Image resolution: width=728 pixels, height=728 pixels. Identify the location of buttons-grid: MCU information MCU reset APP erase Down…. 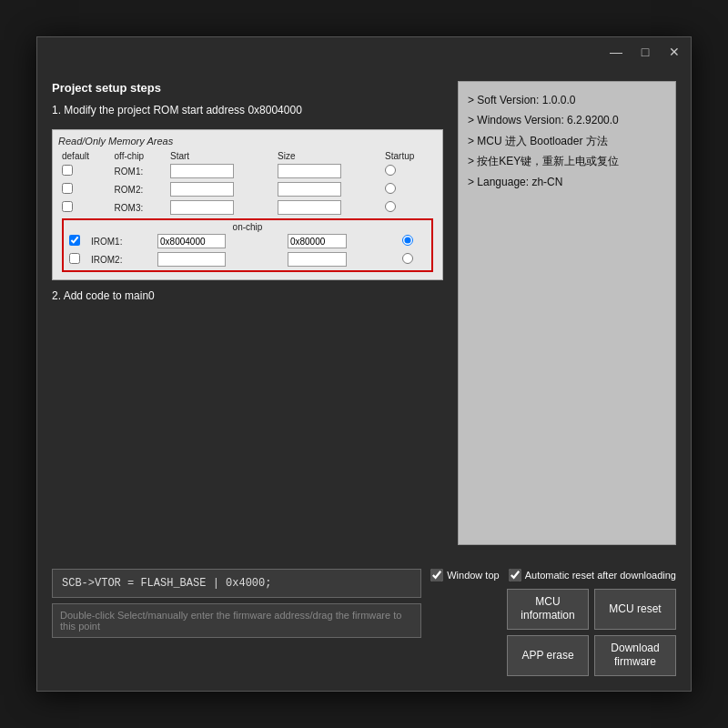
(592, 632).